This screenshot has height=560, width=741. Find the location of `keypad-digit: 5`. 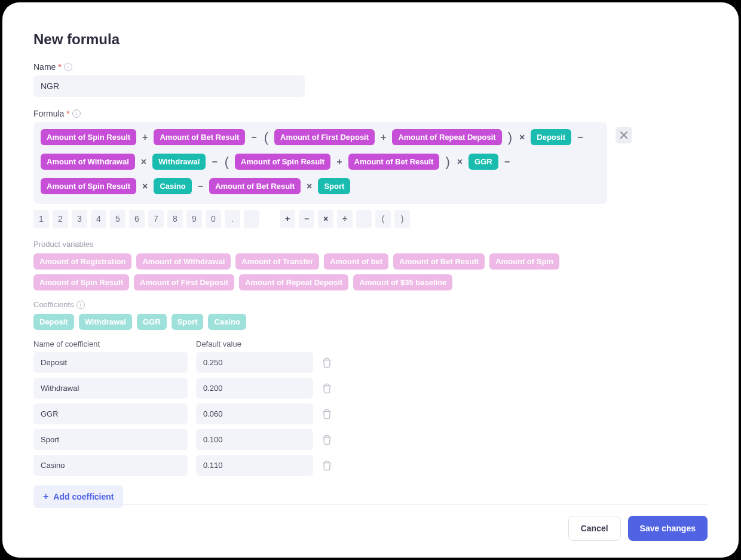

keypad-digit: 5 is located at coordinates (118, 219).